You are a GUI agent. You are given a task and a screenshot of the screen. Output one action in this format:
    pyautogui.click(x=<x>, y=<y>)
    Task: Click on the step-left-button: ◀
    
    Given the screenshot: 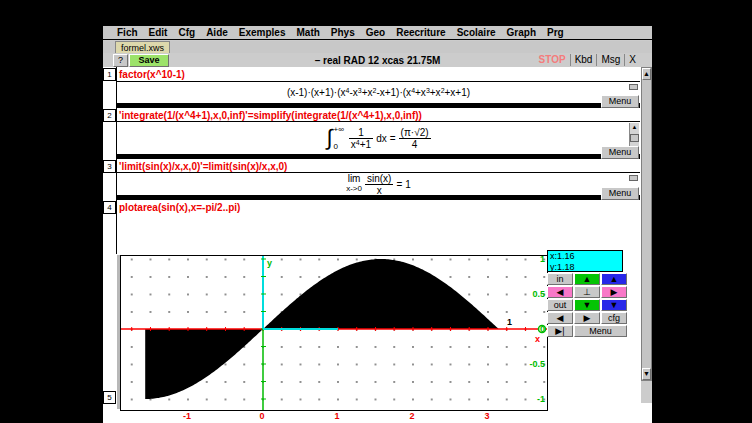 What is the action you would take?
    pyautogui.click(x=560, y=318)
    